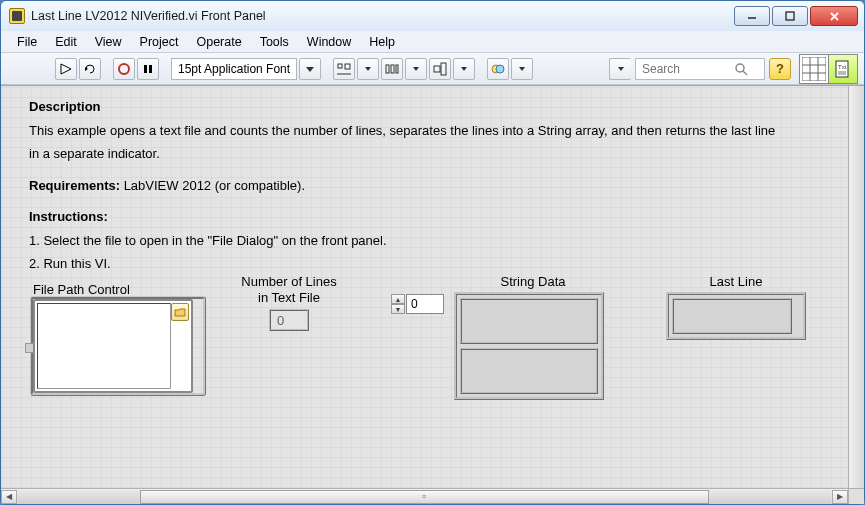  I want to click on connector-pane, so click(814, 69).